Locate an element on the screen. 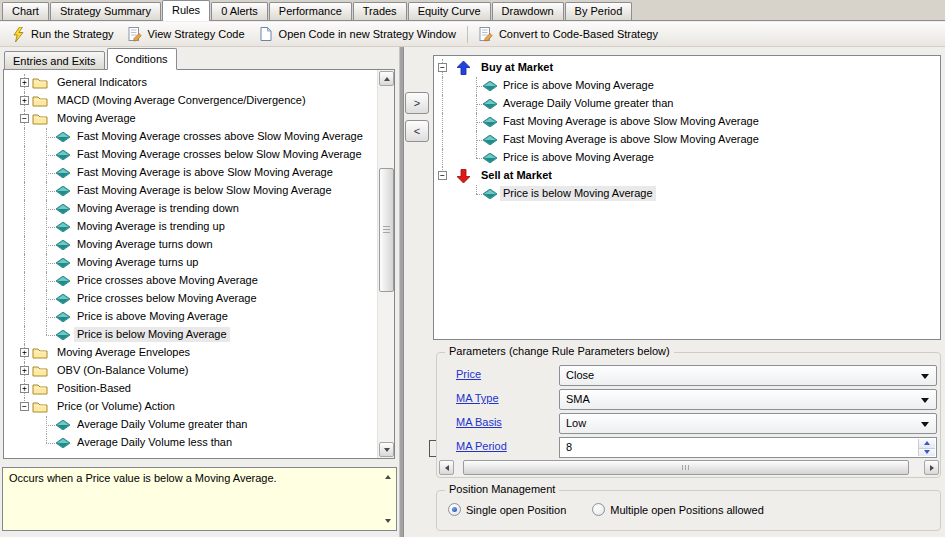 Image resolution: width=945 pixels, height=537 pixels. tree-item-label: Price is below Moving Average is located at coordinates (152, 334).